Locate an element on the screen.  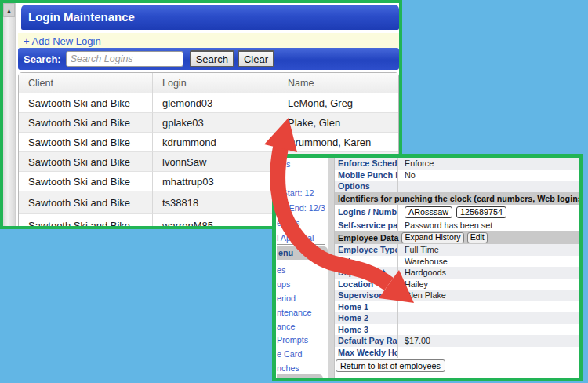
scroll-up-button: ▲ is located at coordinates (9, 10).